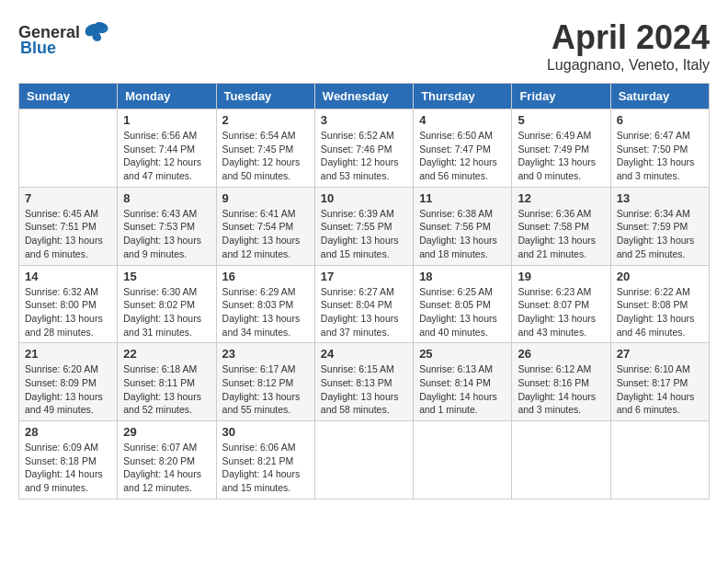  Describe the element at coordinates (364, 304) in the screenshot. I see `calendar-day-cell: 17Sunrise: 6:27 AM Sunset: 8:04 PM Dayli…` at that location.